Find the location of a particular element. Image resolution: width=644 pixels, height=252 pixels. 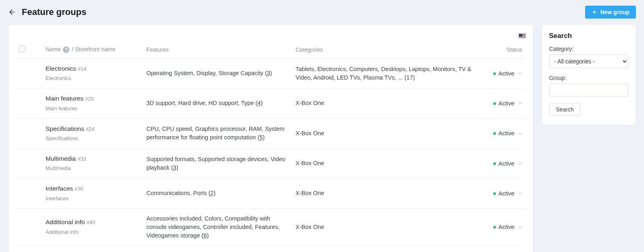

features-text: Operating System, Display, Storage Capac… is located at coordinates (206, 73).